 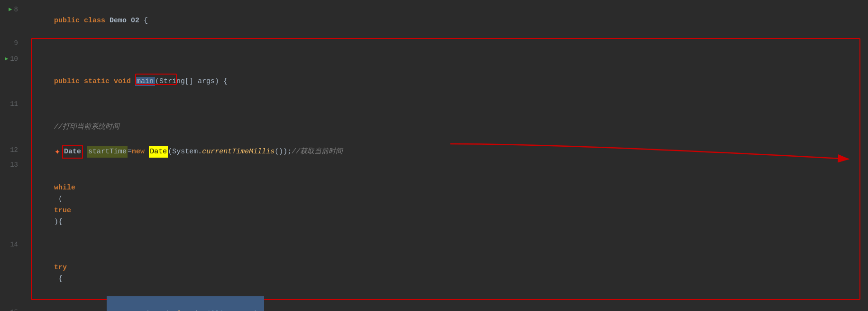 I want to click on date-box: Date, so click(x=73, y=152).